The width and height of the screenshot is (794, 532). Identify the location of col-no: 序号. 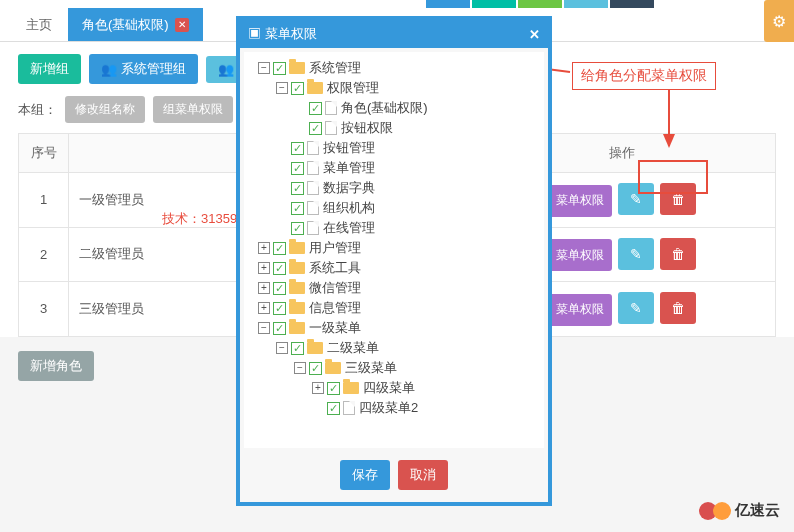
(44, 154).